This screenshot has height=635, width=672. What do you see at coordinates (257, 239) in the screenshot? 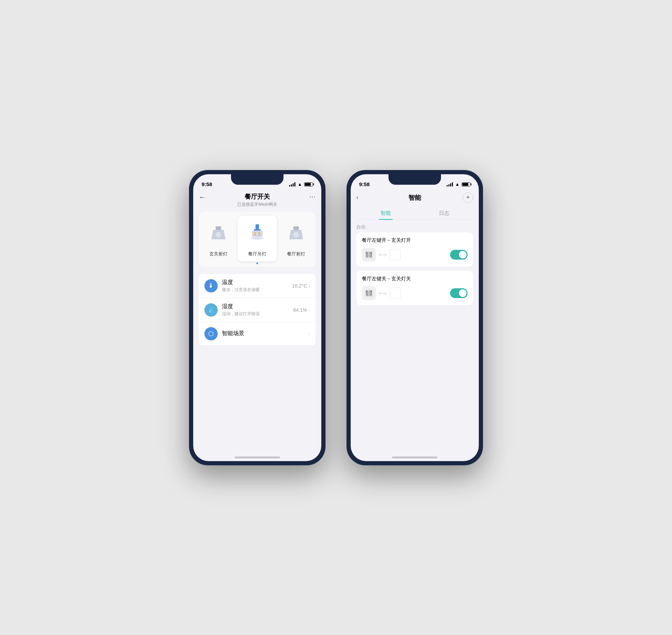
I see `device-carousel: 玄关射灯 餐厅吊灯` at bounding box center [257, 239].